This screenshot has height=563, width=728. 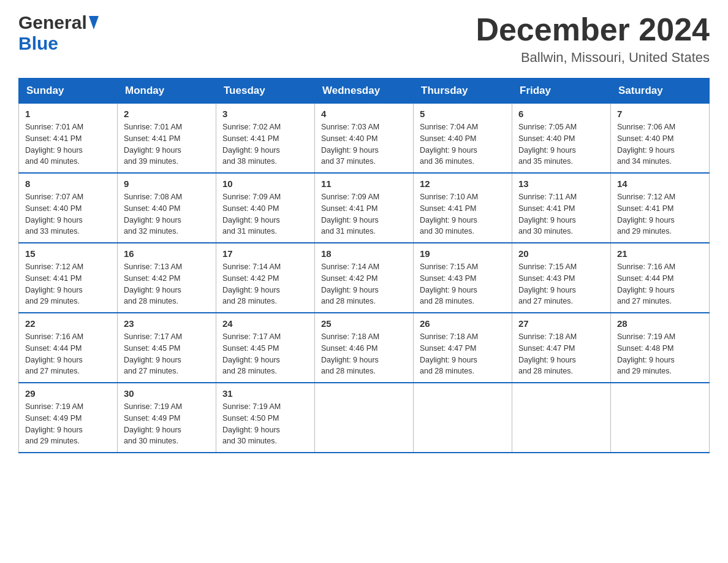 What do you see at coordinates (561, 324) in the screenshot?
I see `day-number: 27` at bounding box center [561, 324].